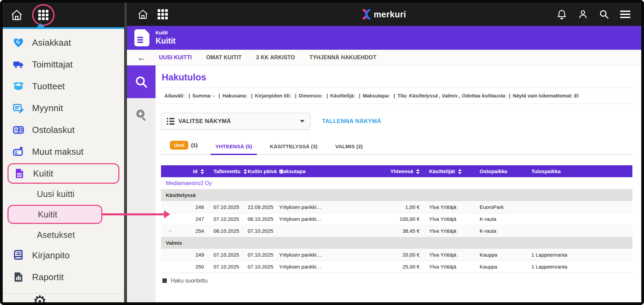 The height and width of the screenshot is (305, 644). What do you see at coordinates (184, 148) in the screenshot?
I see `status-tab-uusi: Uusi(1)` at bounding box center [184, 148].